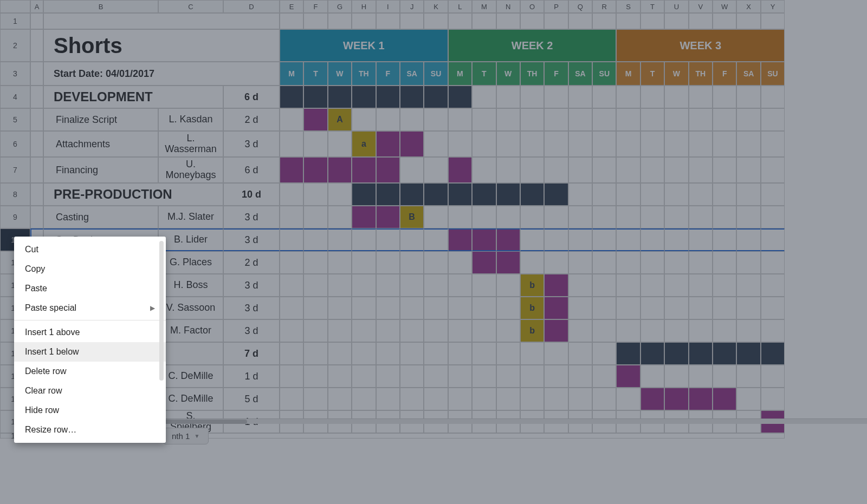 The image size is (867, 504). I want to click on col-header: G, so click(340, 6).